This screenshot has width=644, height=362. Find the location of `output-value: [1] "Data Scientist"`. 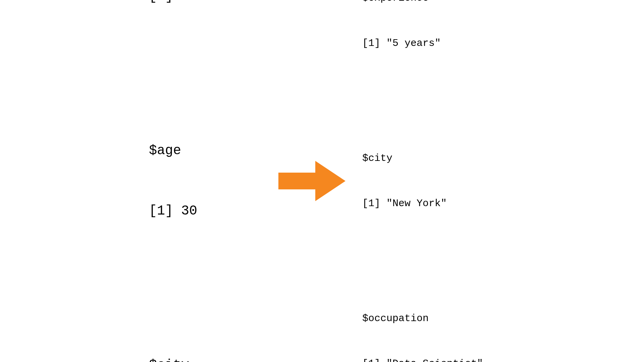

output-value: [1] "Data Scientist" is located at coordinates (429, 359).